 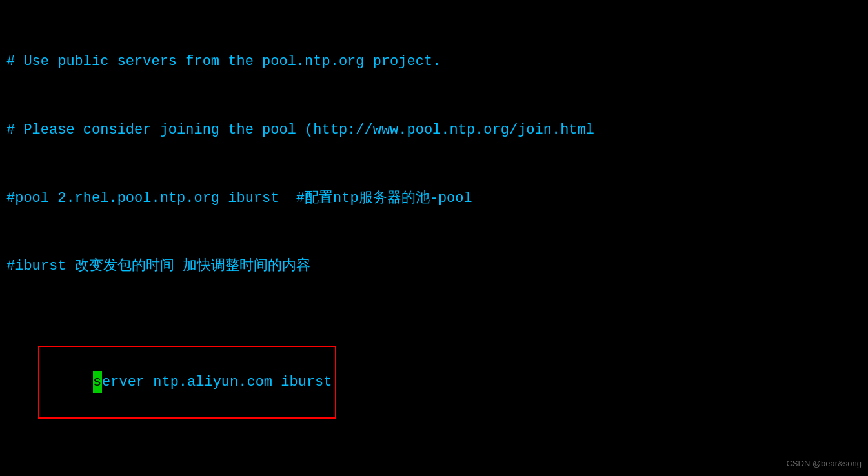 I want to click on line-3: #pool 2.rhel.pool.ntp.org iburst #配置ntp服…, so click(x=434, y=199).